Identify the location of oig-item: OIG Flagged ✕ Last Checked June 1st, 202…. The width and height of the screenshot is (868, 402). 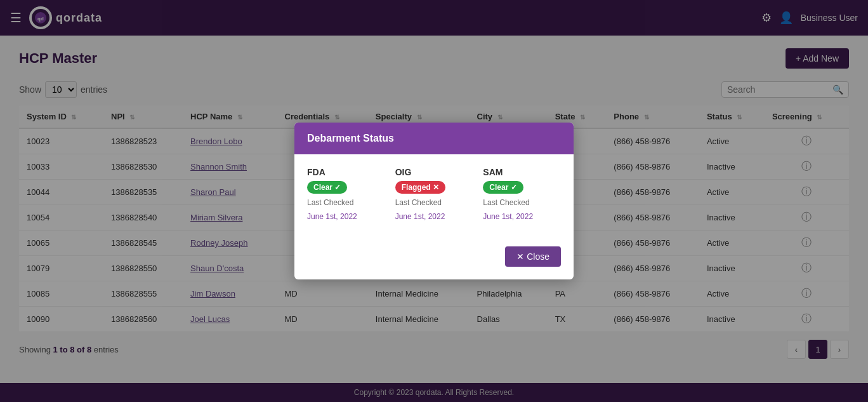
(434, 194).